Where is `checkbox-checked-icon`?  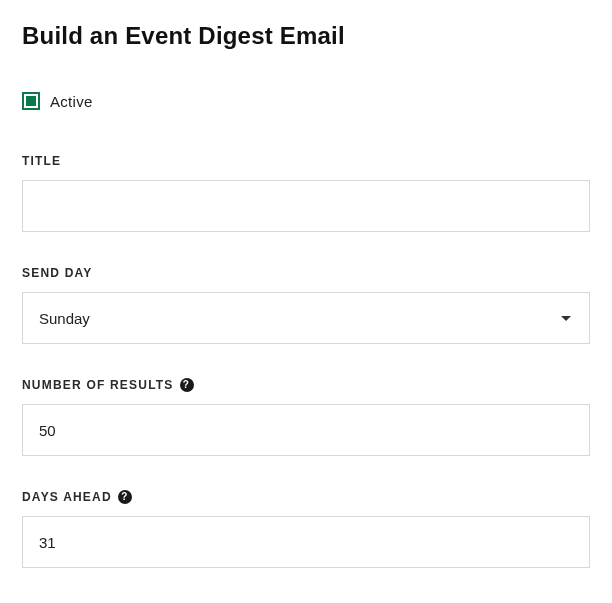 checkbox-checked-icon is located at coordinates (31, 101).